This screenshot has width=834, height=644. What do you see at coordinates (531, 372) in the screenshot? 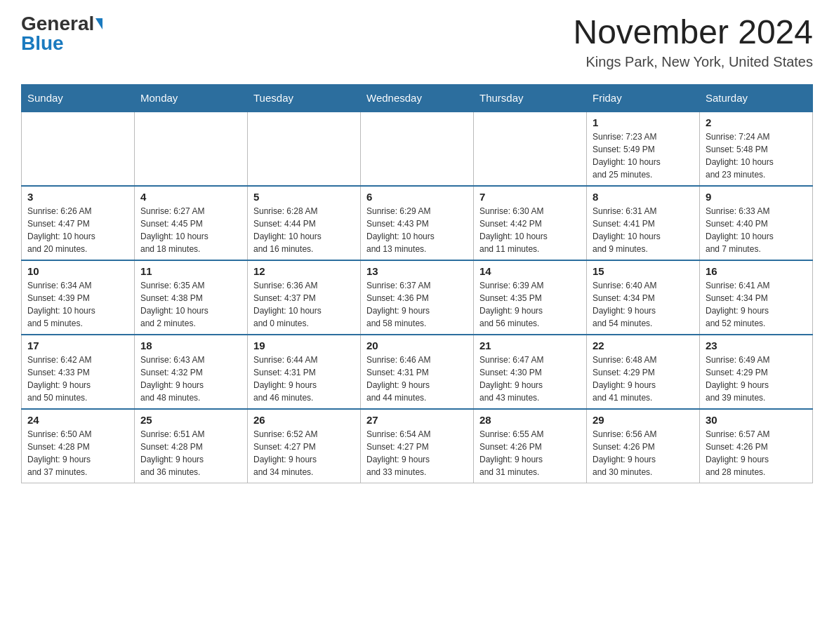
I see `calendar-cell: 21Sunrise: 6:47 AM Sunset: 4:30 PM Dayli…` at bounding box center [531, 372].